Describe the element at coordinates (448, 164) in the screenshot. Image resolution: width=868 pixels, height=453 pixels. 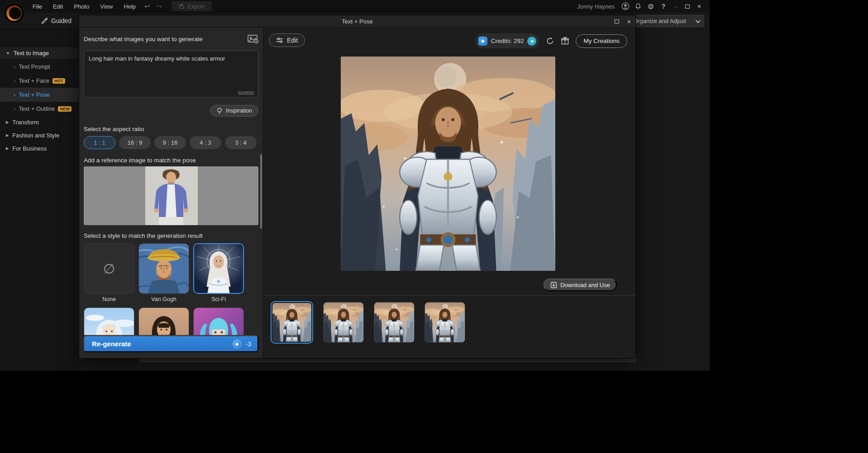
I see `generated-image` at that location.